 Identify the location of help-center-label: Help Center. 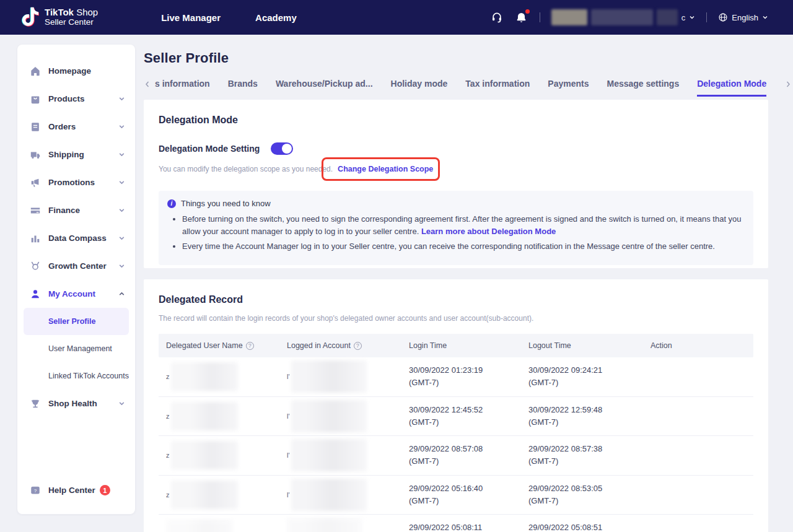
(72, 491).